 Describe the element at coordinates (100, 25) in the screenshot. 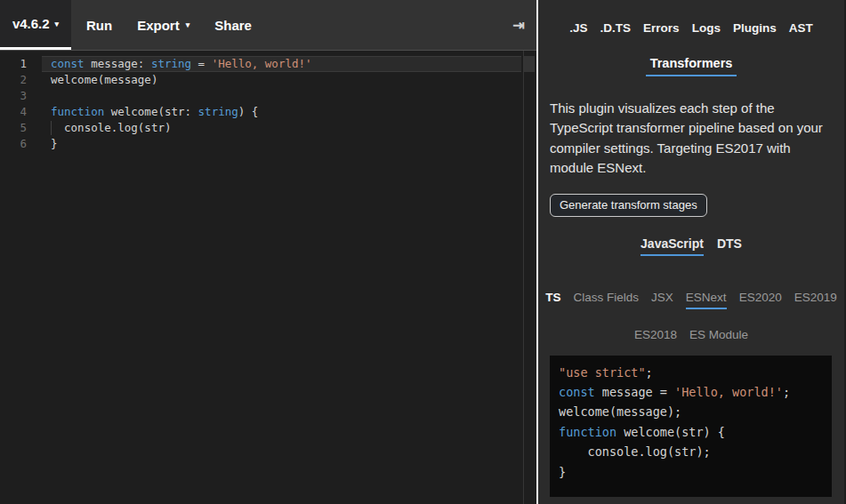

I see `run-label: Run` at that location.